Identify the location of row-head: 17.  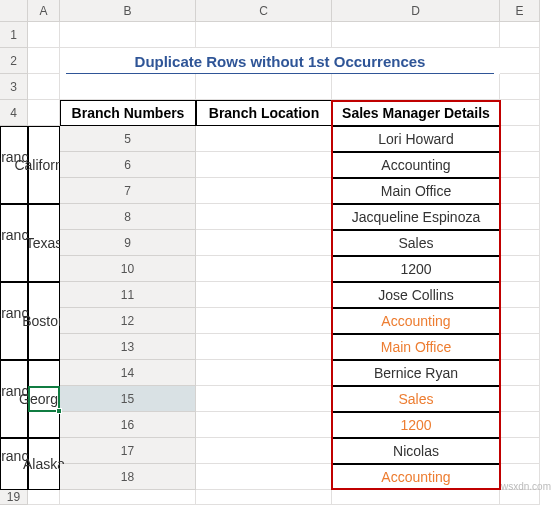
(128, 451).